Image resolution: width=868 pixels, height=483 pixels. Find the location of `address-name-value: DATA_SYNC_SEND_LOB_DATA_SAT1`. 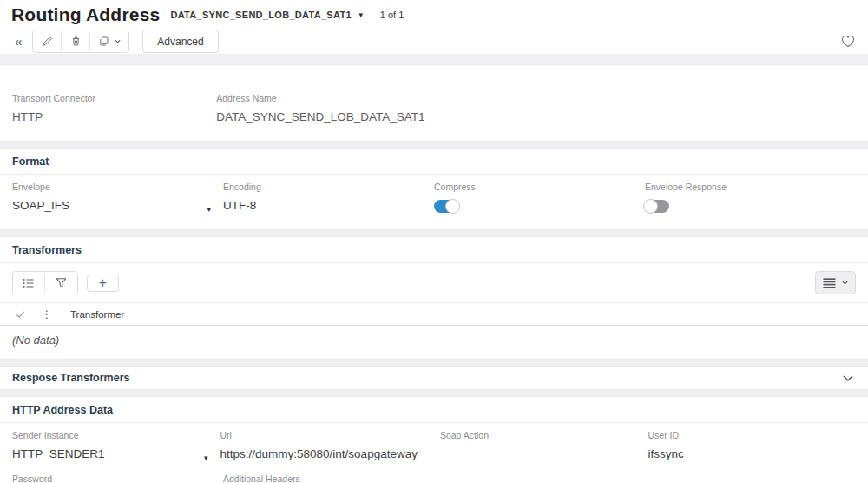

address-name-value: DATA_SYNC_SEND_LOB_DATA_SAT1 is located at coordinates (320, 117).